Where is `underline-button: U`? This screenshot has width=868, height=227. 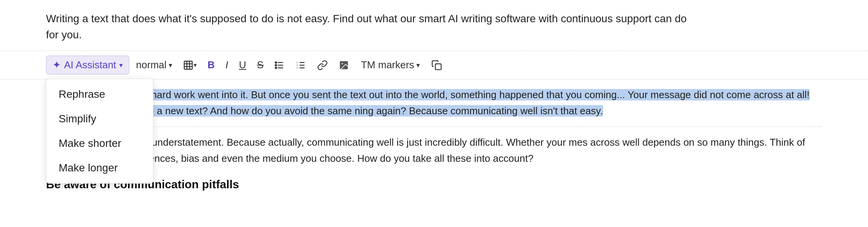
underline-button: U is located at coordinates (242, 65).